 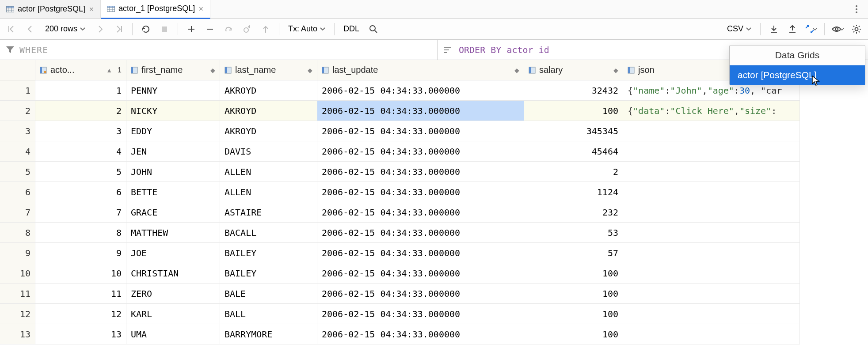 I want to click on last-page-button, so click(x=119, y=29).